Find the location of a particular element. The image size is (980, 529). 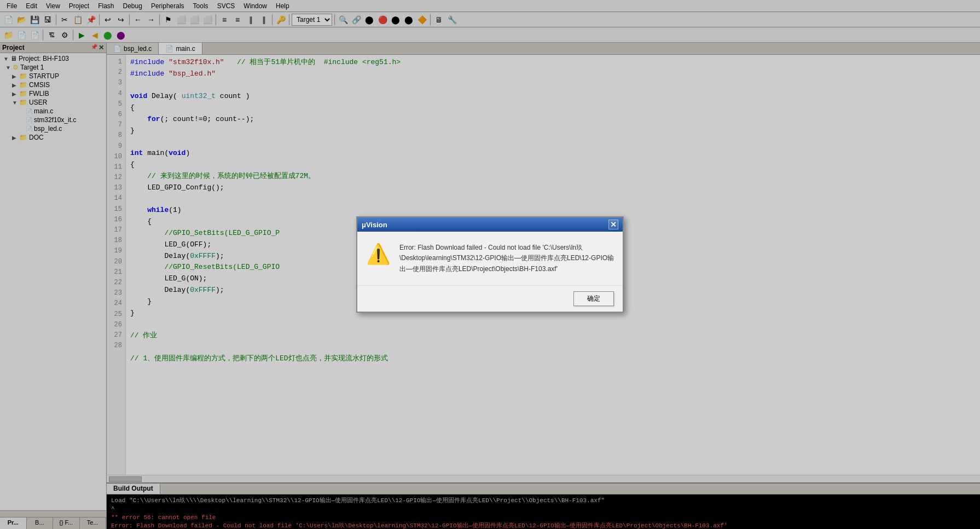

modal-titlebar: μVision ✕ is located at coordinates (490, 225).